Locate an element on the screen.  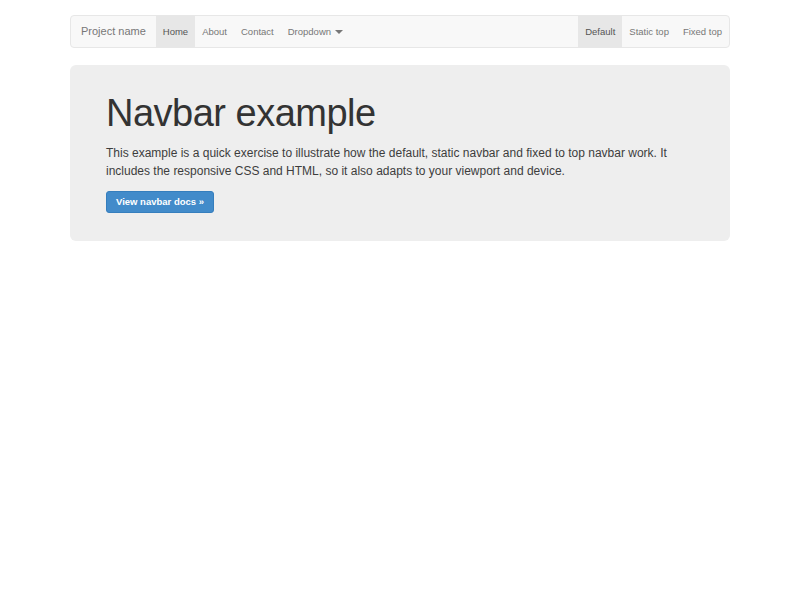
nav-item-default: Default is located at coordinates (600, 32).